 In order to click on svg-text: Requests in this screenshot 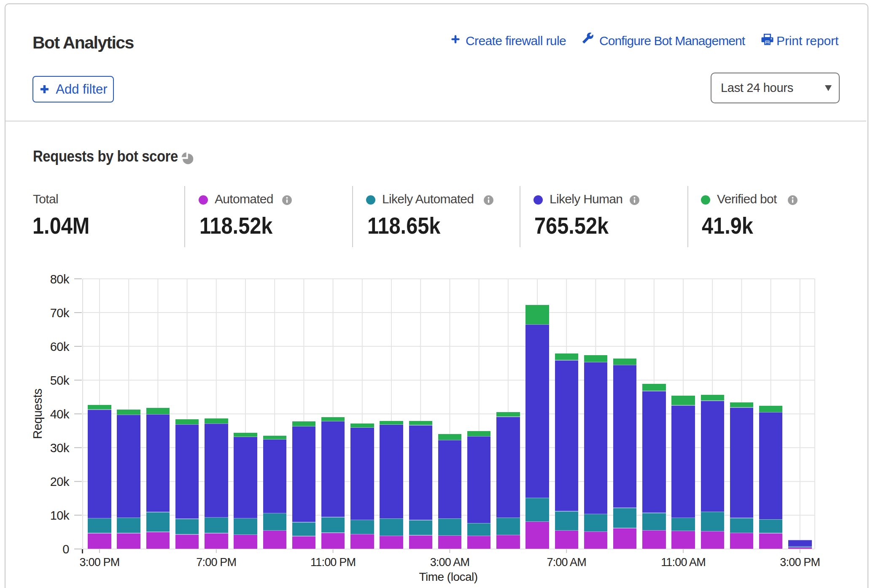, I will do `click(38, 413)`.